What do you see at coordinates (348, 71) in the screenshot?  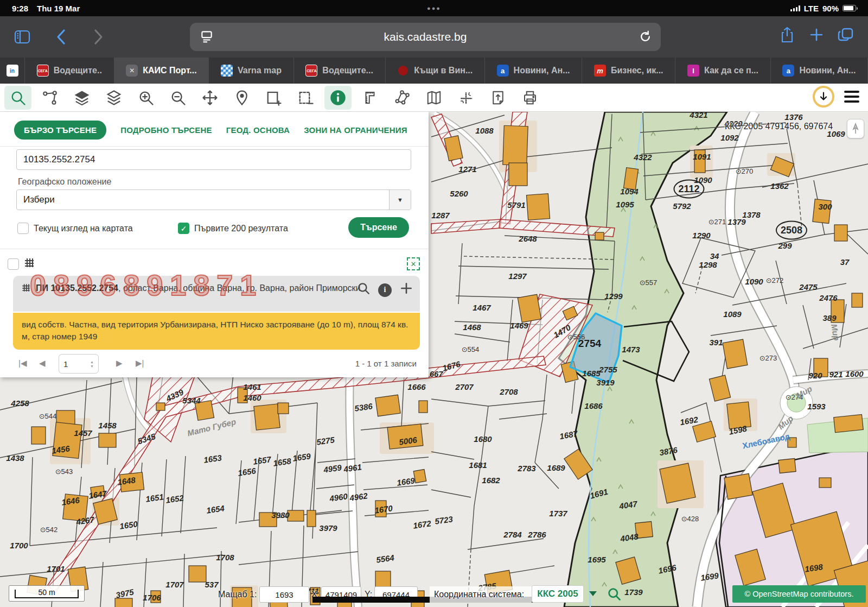 I see `tab-label: Водещите...` at bounding box center [348, 71].